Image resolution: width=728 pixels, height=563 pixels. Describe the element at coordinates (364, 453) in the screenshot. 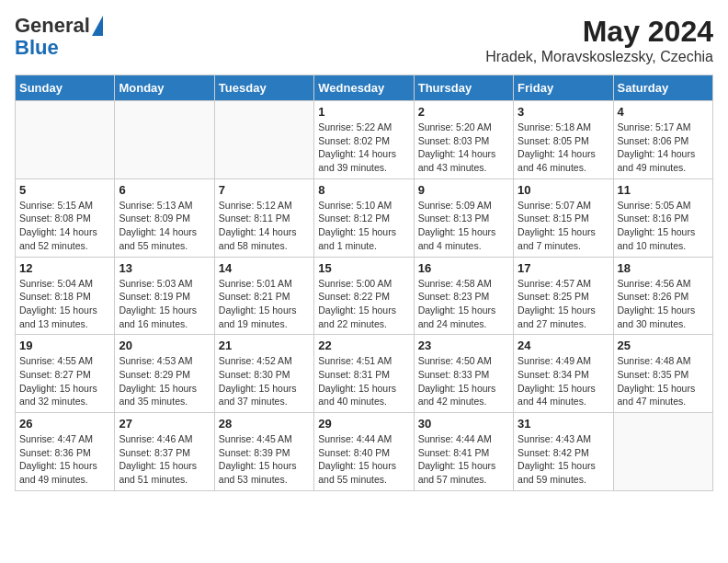

I see `calendar-cell: 29Sunrise: 4:44 AMSunset: 8:40 PMDayligh…` at that location.